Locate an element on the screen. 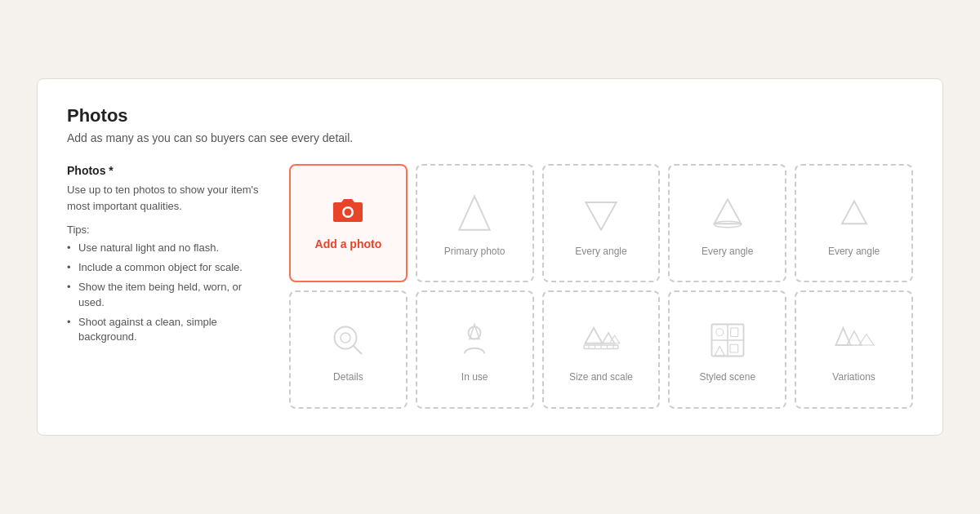 Image resolution: width=980 pixels, height=514 pixels. page-title: Photos is located at coordinates (490, 116).